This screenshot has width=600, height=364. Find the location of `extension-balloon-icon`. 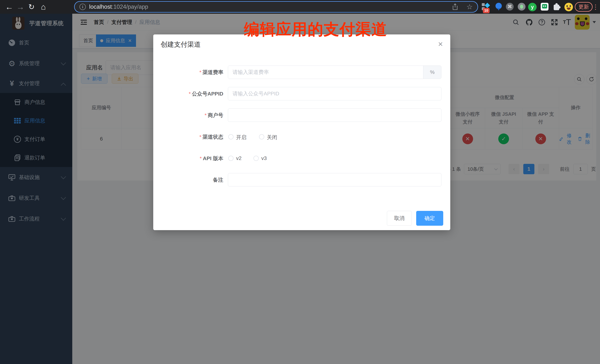

extension-balloon-icon is located at coordinates (499, 7).